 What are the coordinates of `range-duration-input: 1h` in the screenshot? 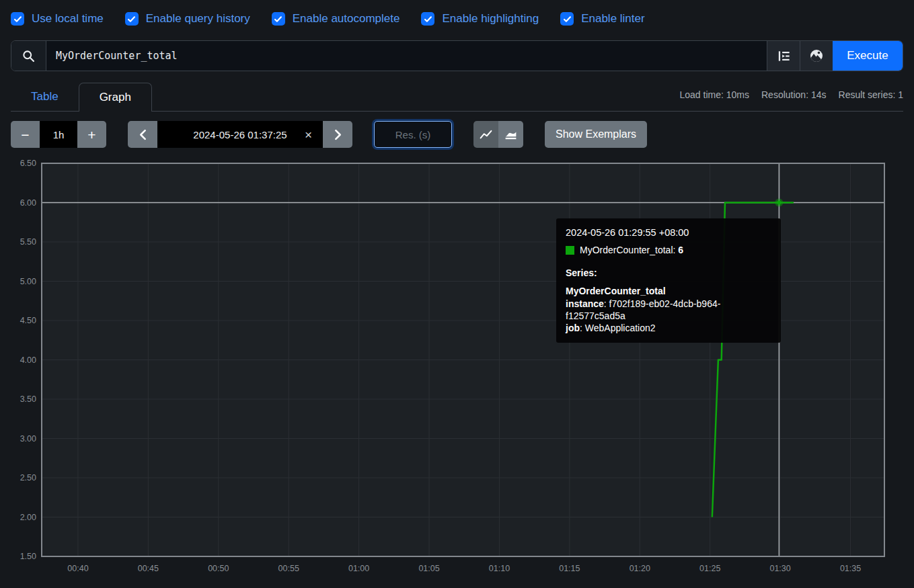 It's located at (59, 134).